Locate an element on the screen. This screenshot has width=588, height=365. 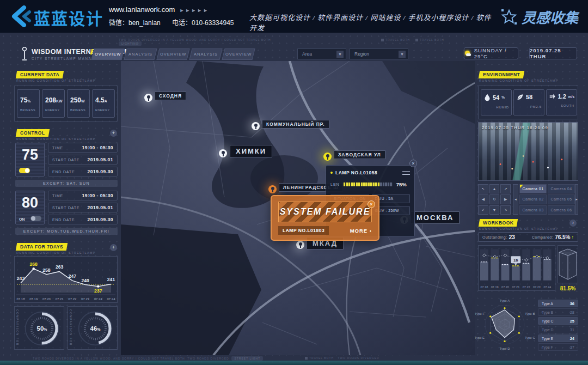
camera-03-button: Camera 03 is located at coordinates (533, 210).